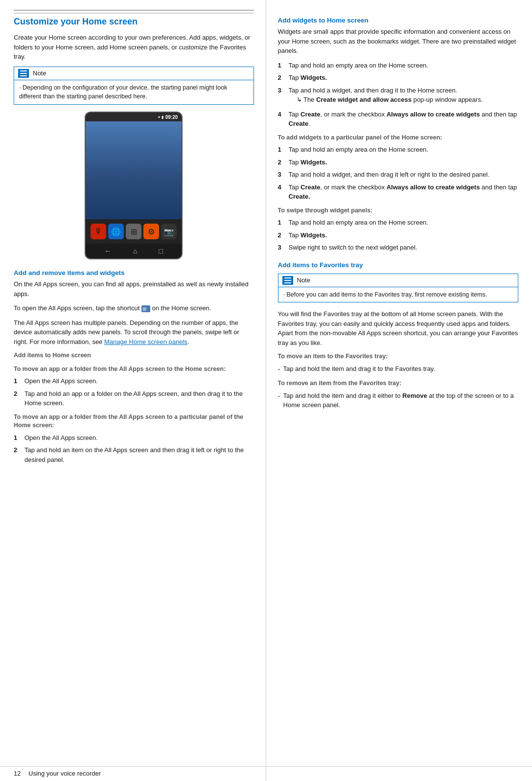 The width and height of the screenshot is (532, 781). What do you see at coordinates (139, 455) in the screenshot?
I see `sub2-step-2-text: Tap and hold an item on the All Apps scr…` at bounding box center [139, 455].